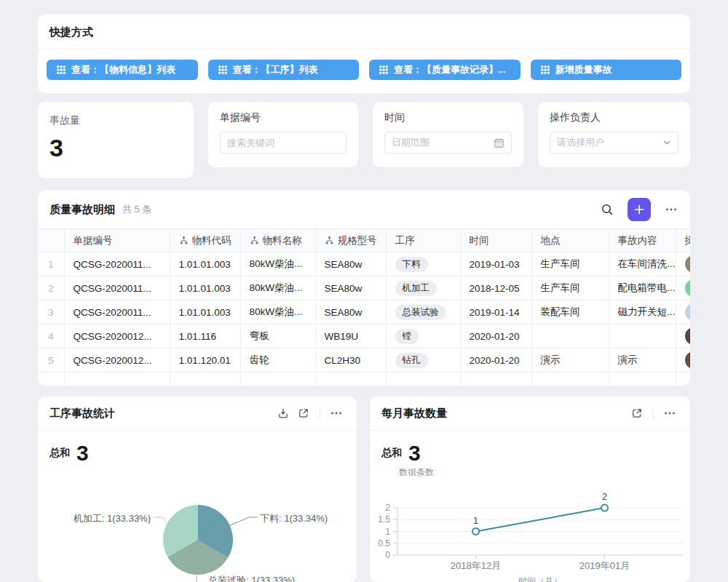 The height and width of the screenshot is (582, 728). What do you see at coordinates (642, 336) in the screenshot?
I see `cell-content` at bounding box center [642, 336].